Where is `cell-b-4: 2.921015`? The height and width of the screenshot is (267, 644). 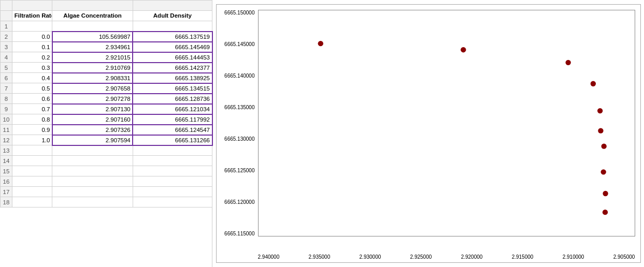
cell-b-4: 2.921015 is located at coordinates (92, 57).